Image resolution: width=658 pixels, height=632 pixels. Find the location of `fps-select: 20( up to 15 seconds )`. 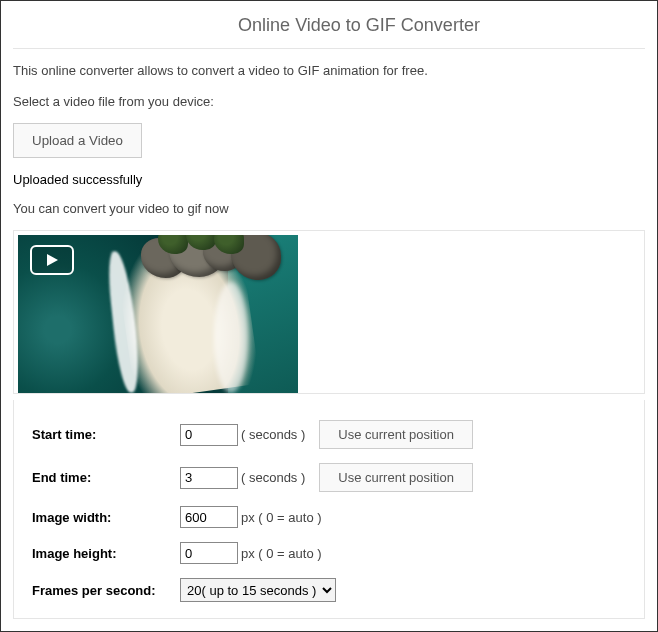

fps-select: 20( up to 15 seconds ) is located at coordinates (258, 590).